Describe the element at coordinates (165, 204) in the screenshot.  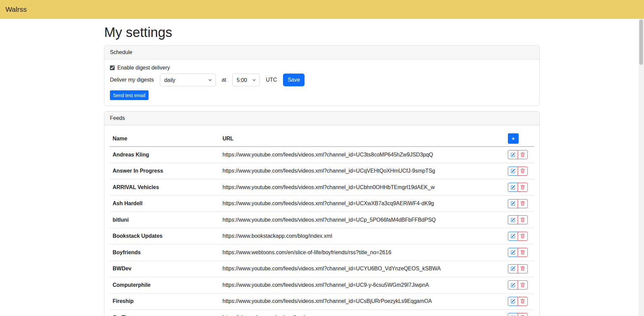
I see `feed-name: Ash Hardell` at that location.